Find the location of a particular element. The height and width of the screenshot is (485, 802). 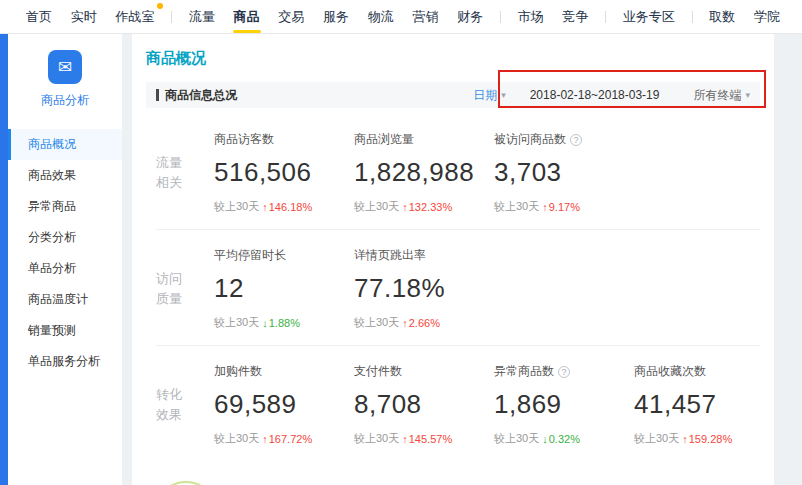

section-title-tick is located at coordinates (158, 95).